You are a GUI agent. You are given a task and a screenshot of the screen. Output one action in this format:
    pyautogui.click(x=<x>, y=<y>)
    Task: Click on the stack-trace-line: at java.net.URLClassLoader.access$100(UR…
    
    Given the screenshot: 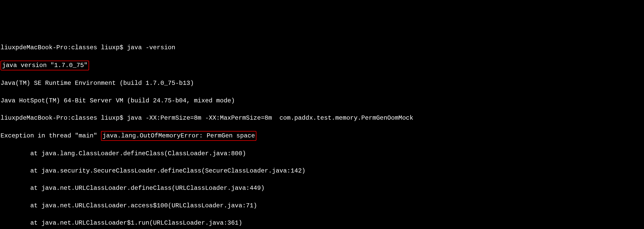 What is the action you would take?
    pyautogui.click(x=322, y=206)
    